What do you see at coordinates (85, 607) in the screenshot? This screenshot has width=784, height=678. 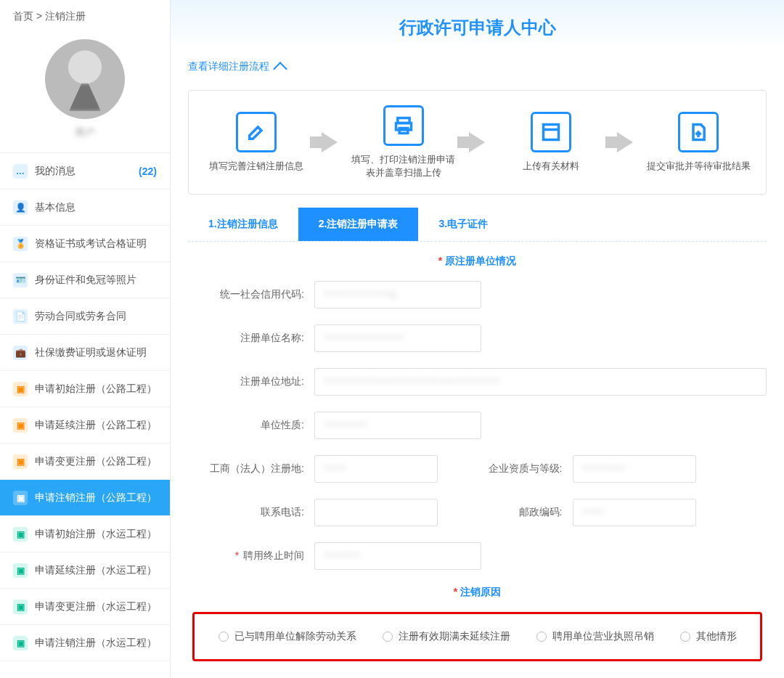 I see `sidebar-item-change-water: ▣ 申请变更注册（水运工程）` at bounding box center [85, 607].